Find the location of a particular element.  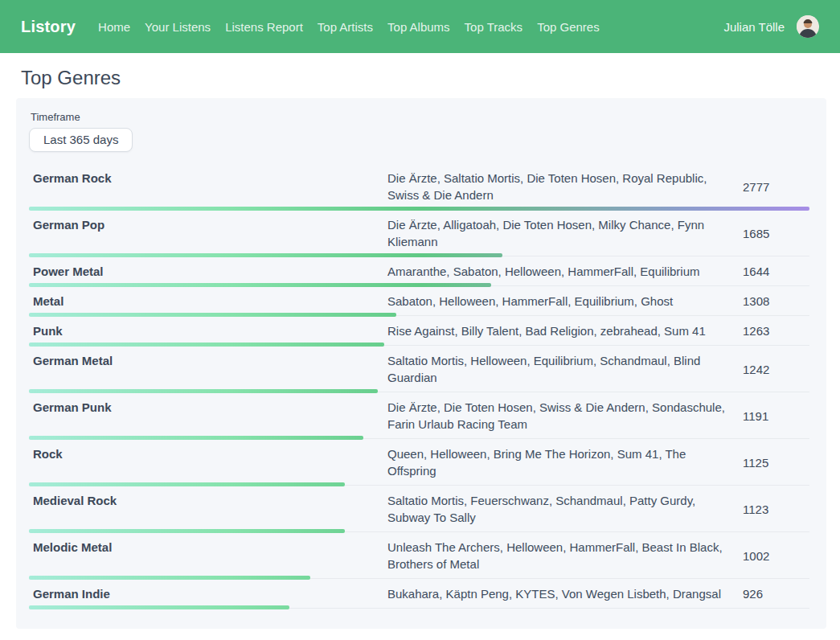

genre-listen-count: 1308 is located at coordinates (767, 301).